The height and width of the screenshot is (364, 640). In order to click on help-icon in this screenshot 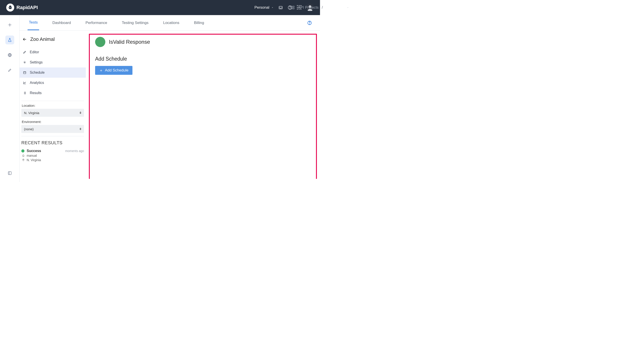, I will do `click(310, 23)`.